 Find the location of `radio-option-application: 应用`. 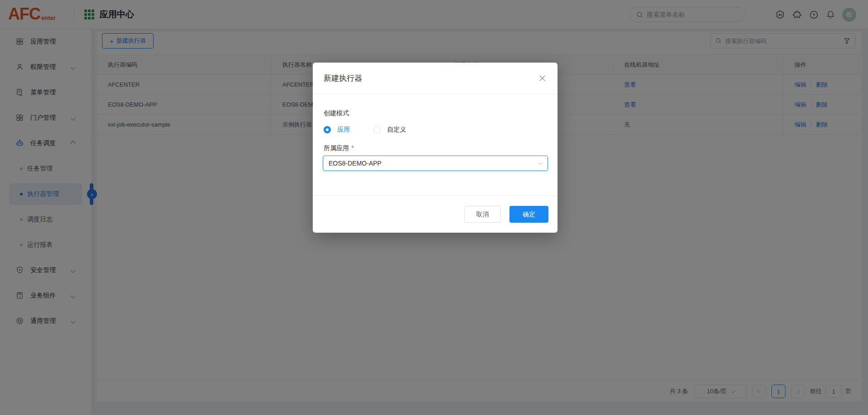

radio-option-application: 应用 is located at coordinates (337, 130).